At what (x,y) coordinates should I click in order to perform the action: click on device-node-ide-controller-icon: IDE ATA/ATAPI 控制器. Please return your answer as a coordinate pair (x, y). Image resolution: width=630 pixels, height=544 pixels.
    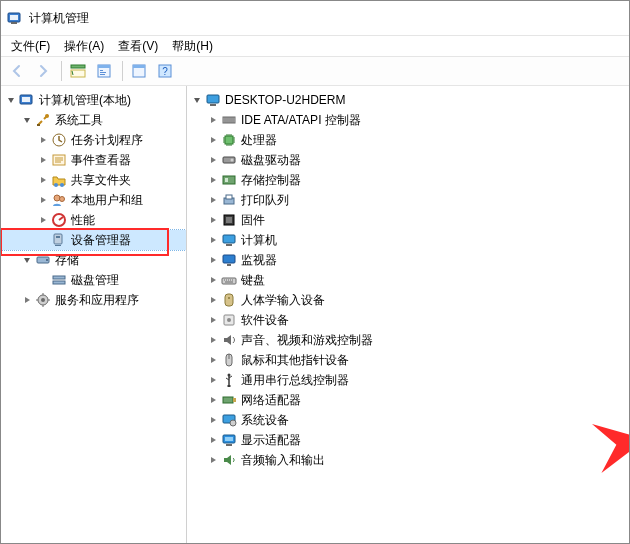
    Looking at the image, I should click on (408, 120).